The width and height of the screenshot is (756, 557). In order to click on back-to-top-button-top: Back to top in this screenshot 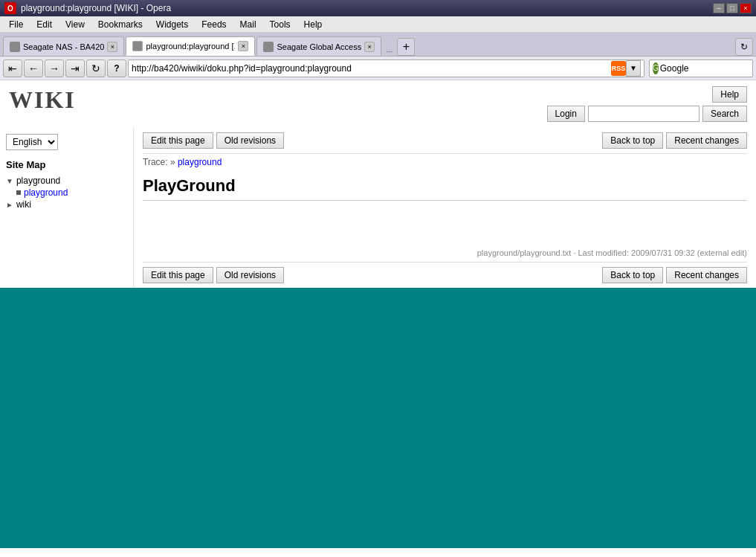, I will do `click(633, 141)`.